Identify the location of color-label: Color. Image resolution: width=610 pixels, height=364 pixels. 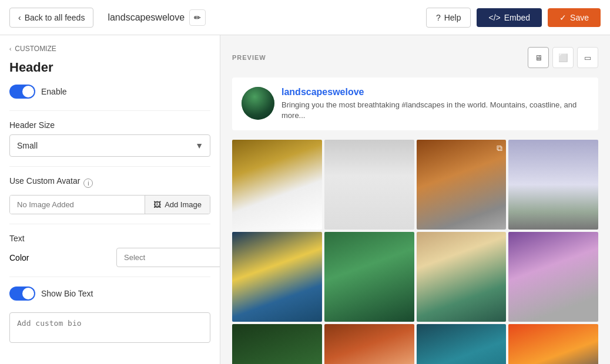
(19, 258).